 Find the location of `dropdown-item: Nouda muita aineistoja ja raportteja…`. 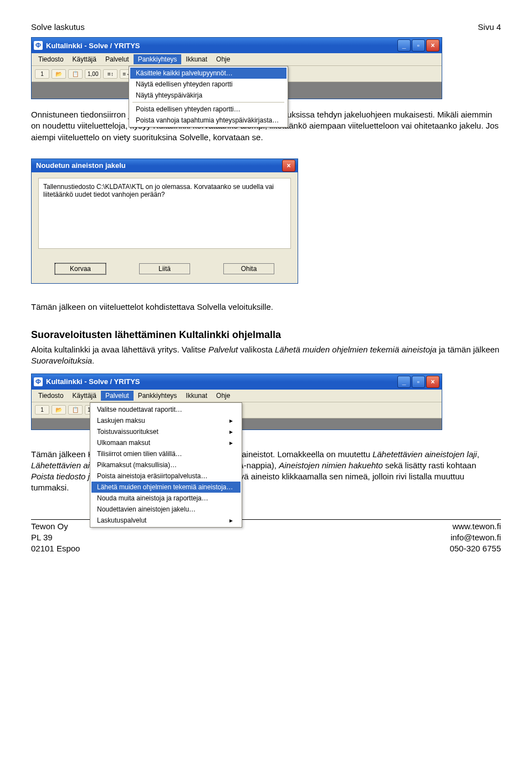

dropdown-item: Nouda muita aineistoja ja raportteja… is located at coordinates (166, 498).